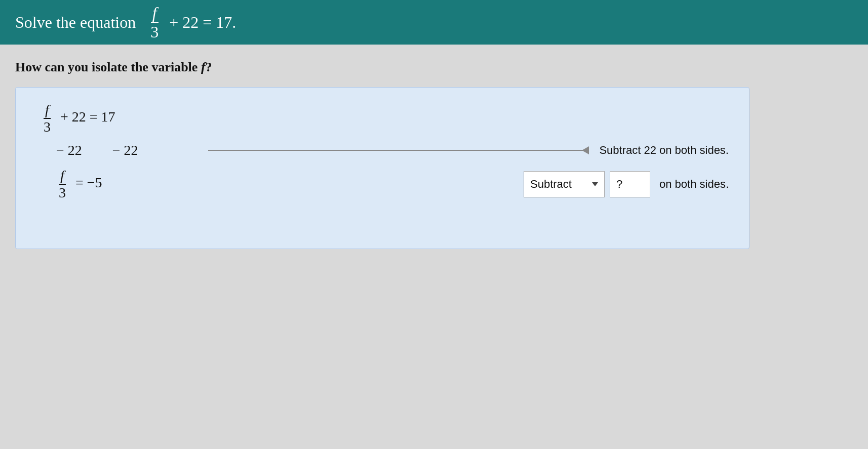 The width and height of the screenshot is (868, 449). Describe the element at coordinates (585, 150) in the screenshot. I see `arrowhead-icon` at that location.